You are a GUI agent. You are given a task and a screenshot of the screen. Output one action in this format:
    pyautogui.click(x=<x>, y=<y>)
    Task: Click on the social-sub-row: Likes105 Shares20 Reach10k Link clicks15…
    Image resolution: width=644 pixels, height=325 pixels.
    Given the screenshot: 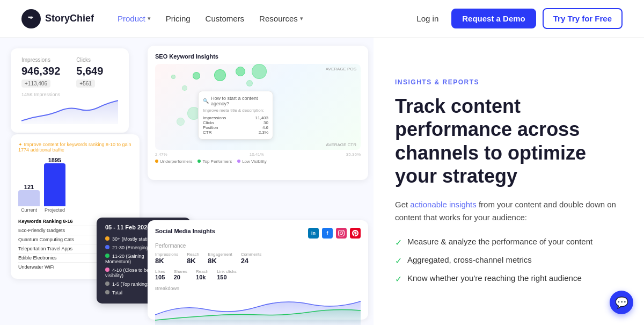 What is the action you would take?
    pyautogui.click(x=258, y=275)
    